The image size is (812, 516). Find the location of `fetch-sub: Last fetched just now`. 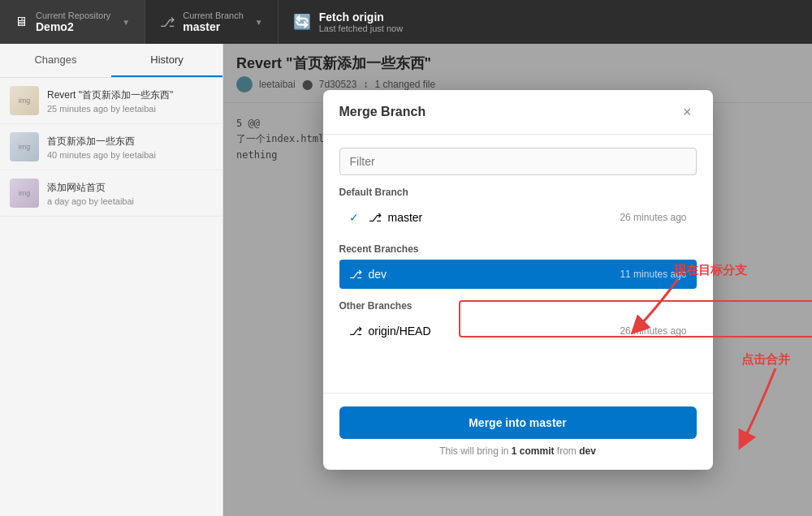

fetch-sub: Last fetched just now is located at coordinates (361, 28).